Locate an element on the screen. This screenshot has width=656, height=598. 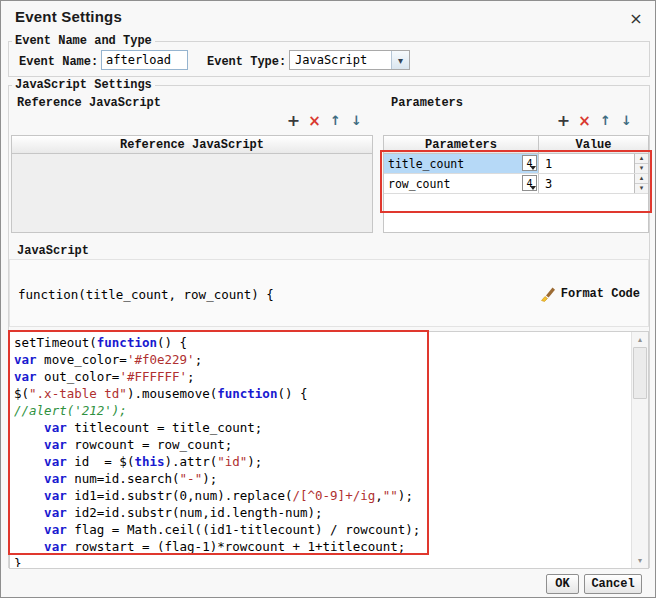
parameter-name: row_count is located at coordinates (419, 184).